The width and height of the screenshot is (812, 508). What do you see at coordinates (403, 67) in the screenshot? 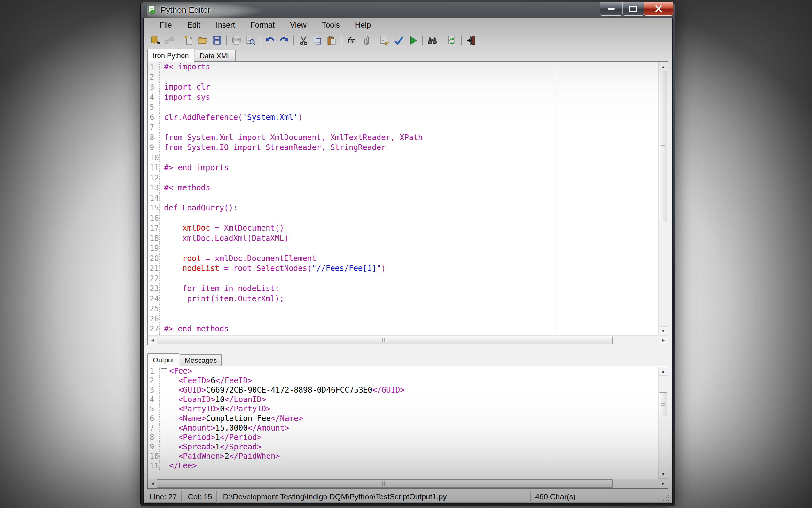
I see `editor-line: 1#< imports` at bounding box center [403, 67].